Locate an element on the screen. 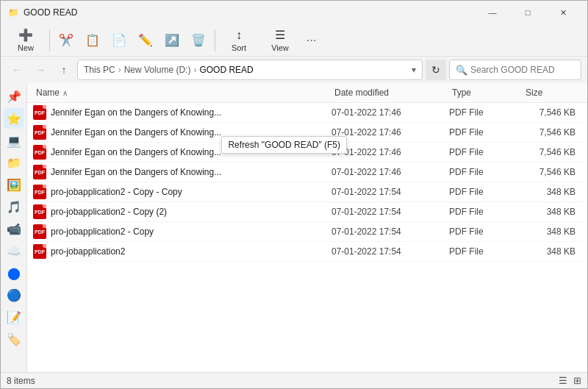 This screenshot has height=389, width=588. sidebar-icon-video: 📹 is located at coordinates (14, 229).